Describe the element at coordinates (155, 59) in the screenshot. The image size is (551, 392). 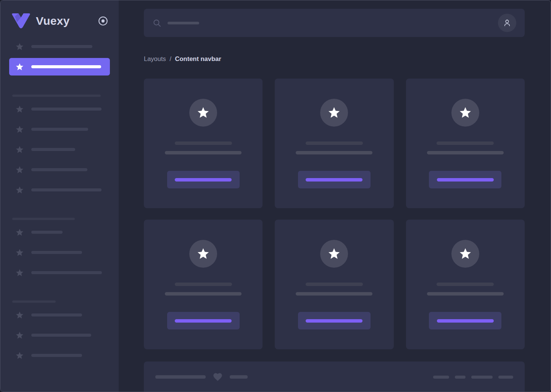
I see `breadcrumb-parent: Layouts` at that location.